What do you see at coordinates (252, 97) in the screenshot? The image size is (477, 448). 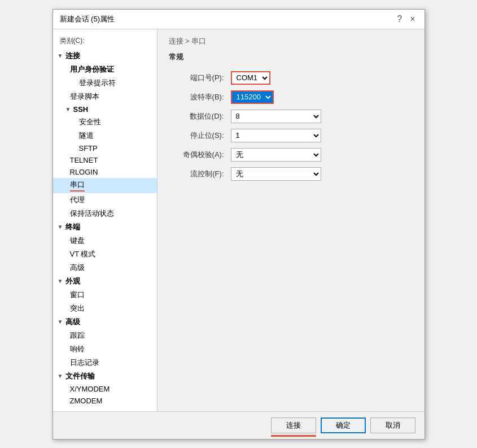 I see `baud-select: 9600 19200 38400 57600 115200` at bounding box center [252, 97].